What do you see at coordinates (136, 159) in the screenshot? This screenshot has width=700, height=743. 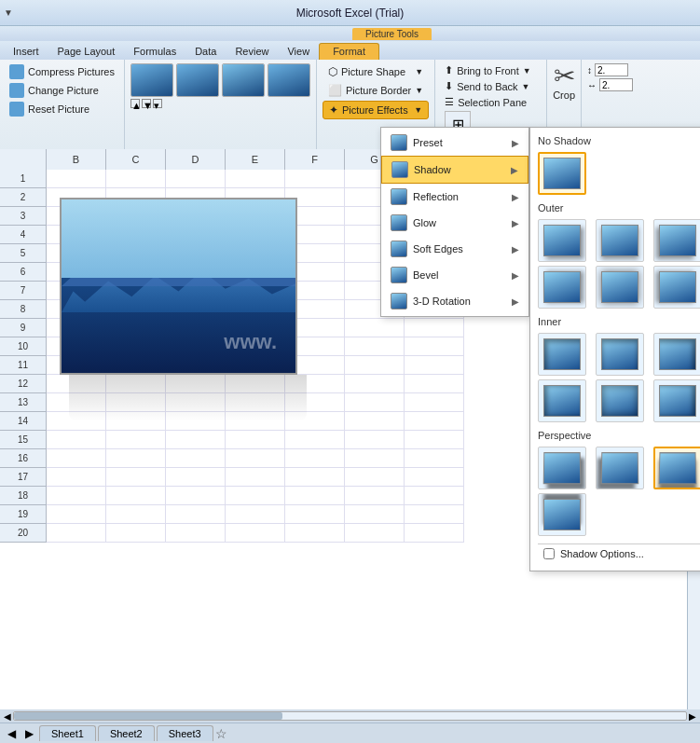 I see `col-header-c: C` at bounding box center [136, 159].